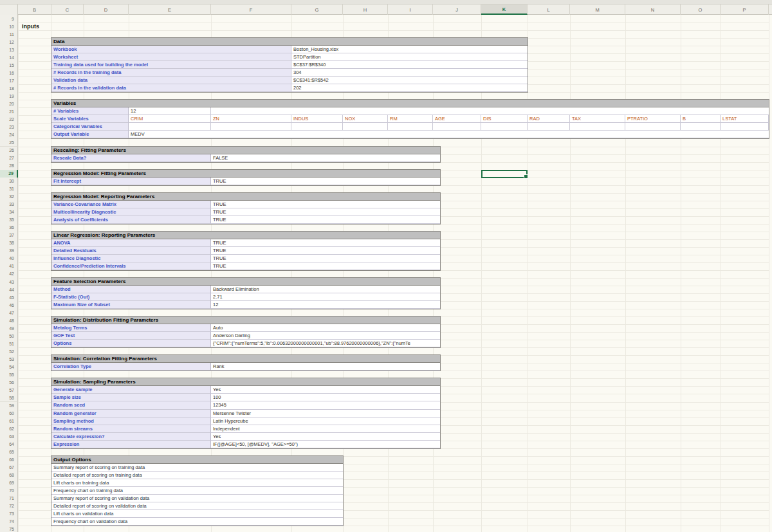  Describe the element at coordinates (326, 328) in the screenshot. I see `param-value: Auto` at that location.